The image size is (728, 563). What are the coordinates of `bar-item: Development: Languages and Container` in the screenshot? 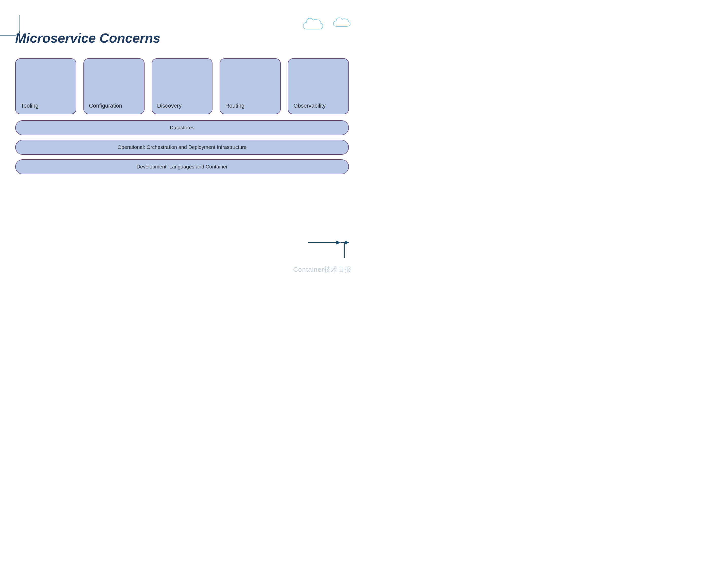 It's located at (182, 167).